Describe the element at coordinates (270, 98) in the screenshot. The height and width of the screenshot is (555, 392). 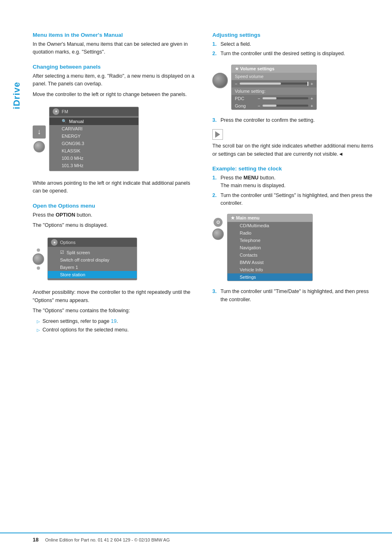
I see `pdc-slider-fill` at that location.